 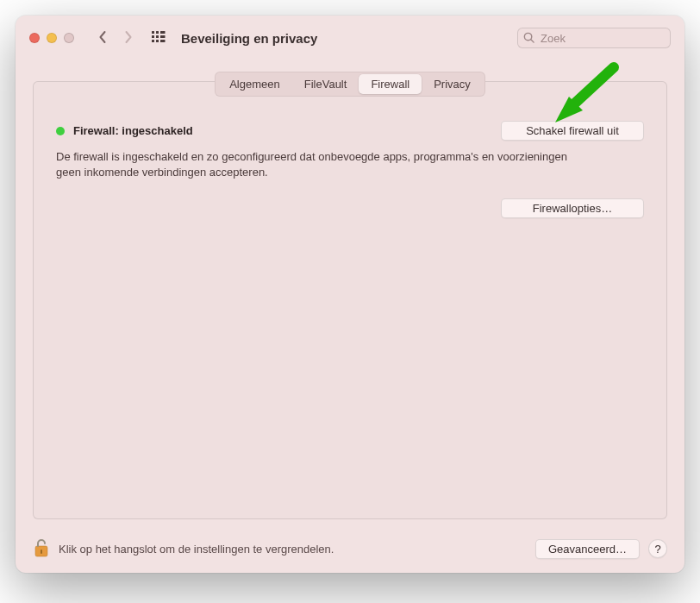 I want to click on close-icon, so click(x=34, y=38).